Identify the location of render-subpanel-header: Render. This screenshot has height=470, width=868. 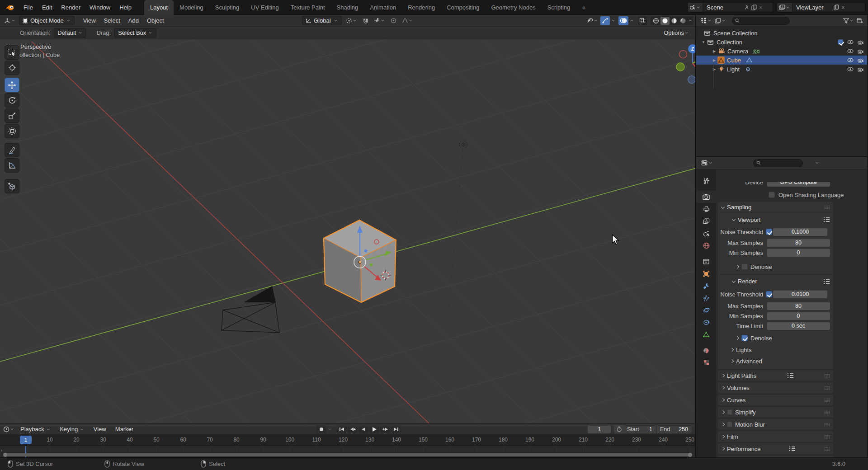
(776, 280).